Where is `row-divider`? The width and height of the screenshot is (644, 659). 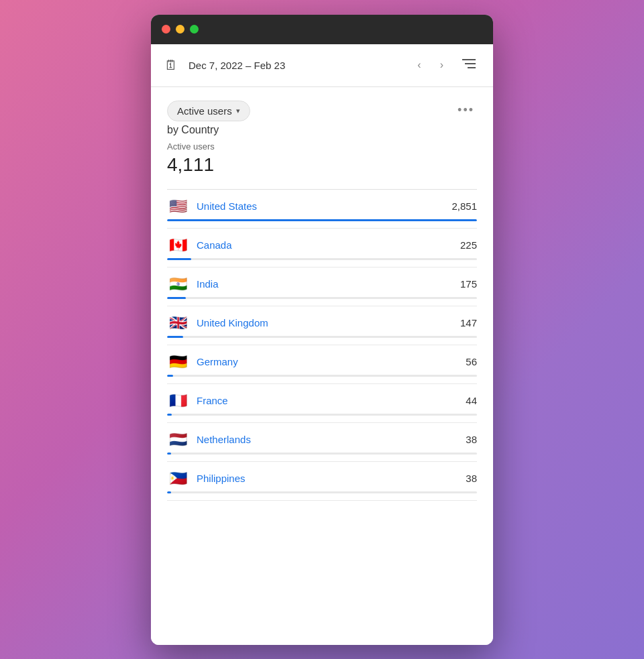 row-divider is located at coordinates (322, 500).